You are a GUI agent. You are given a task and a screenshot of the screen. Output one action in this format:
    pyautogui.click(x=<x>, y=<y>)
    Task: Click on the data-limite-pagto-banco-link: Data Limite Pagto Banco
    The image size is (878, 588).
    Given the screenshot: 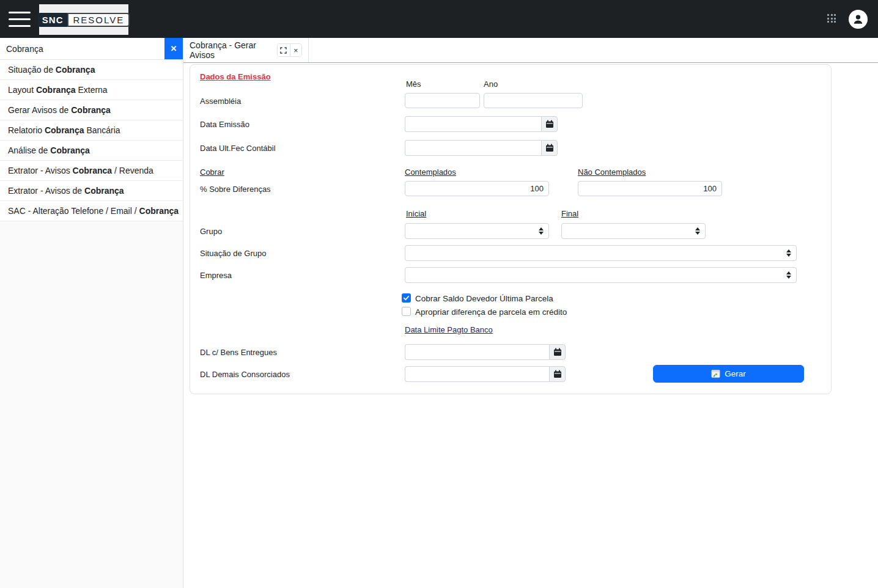 What is the action you would take?
    pyautogui.click(x=449, y=330)
    